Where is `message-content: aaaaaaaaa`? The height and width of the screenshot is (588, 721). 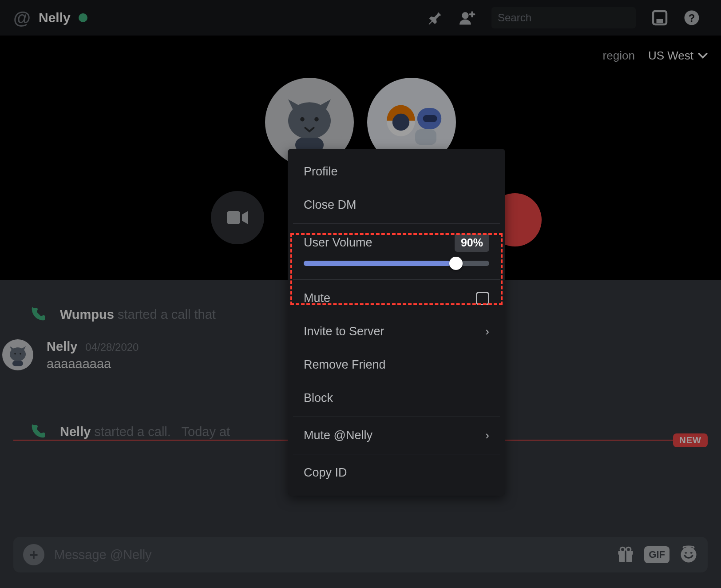 message-content: aaaaaaaaa is located at coordinates (92, 364).